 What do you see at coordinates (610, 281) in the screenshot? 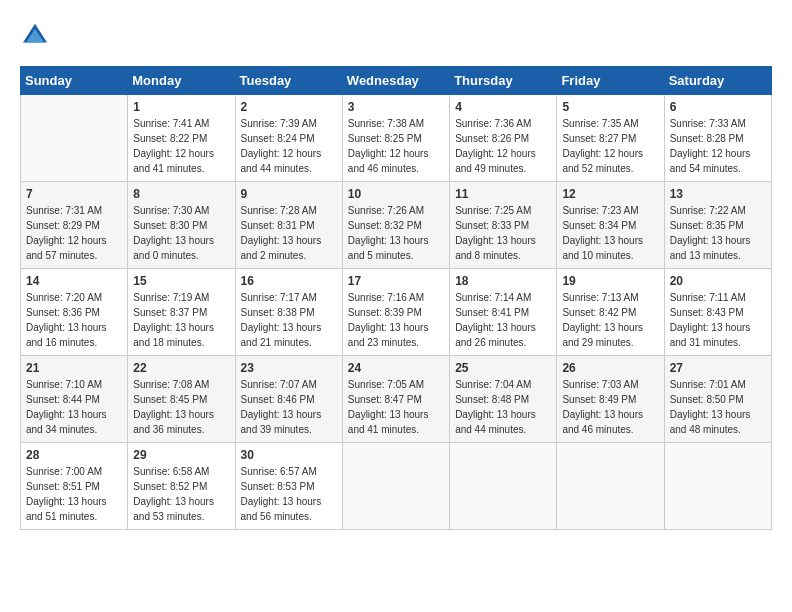
I see `day-number: 19` at bounding box center [610, 281].